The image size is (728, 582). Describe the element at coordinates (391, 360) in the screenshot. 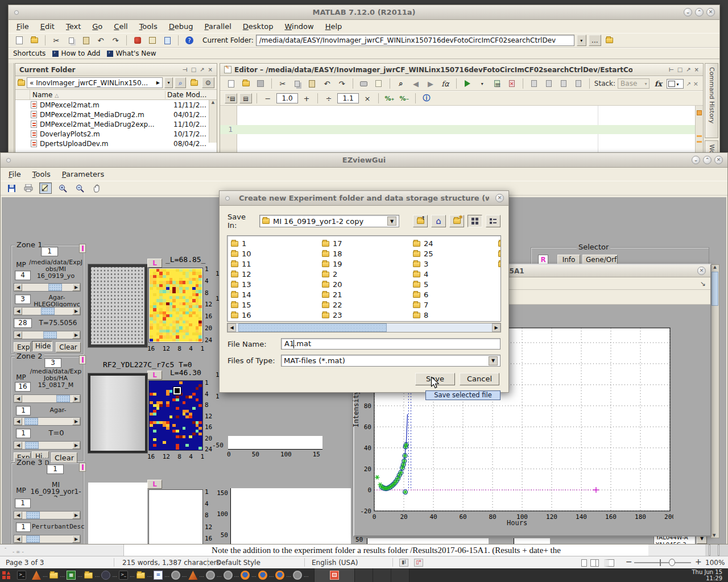

I see `files-of-type-combo: MAT-files (*.mat) ▼` at that location.